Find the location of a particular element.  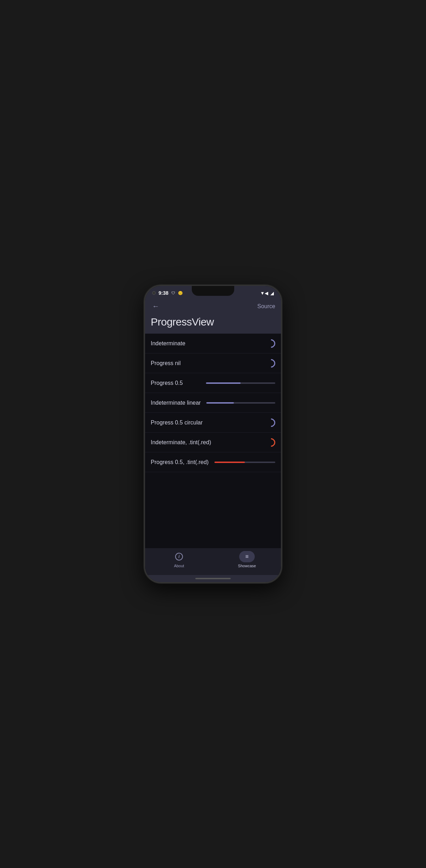

list-item: Progress 0.5 is located at coordinates (213, 383).